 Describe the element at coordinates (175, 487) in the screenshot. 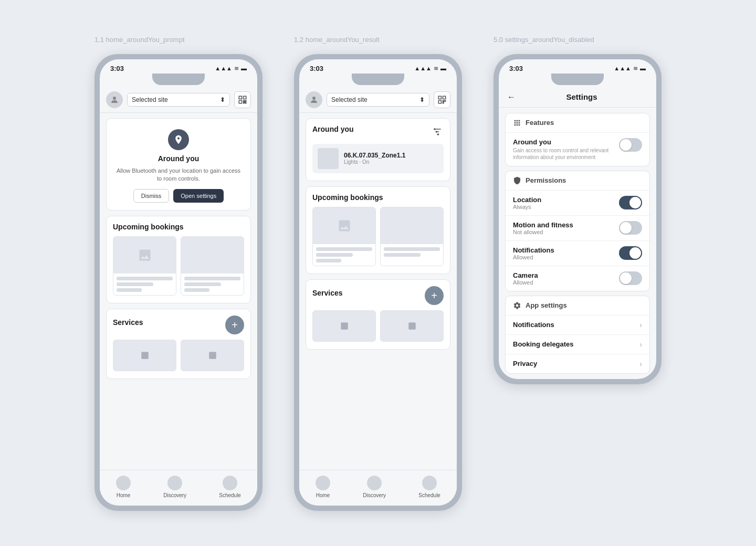

I see `screen1-nav-discovery: Discovery` at that location.